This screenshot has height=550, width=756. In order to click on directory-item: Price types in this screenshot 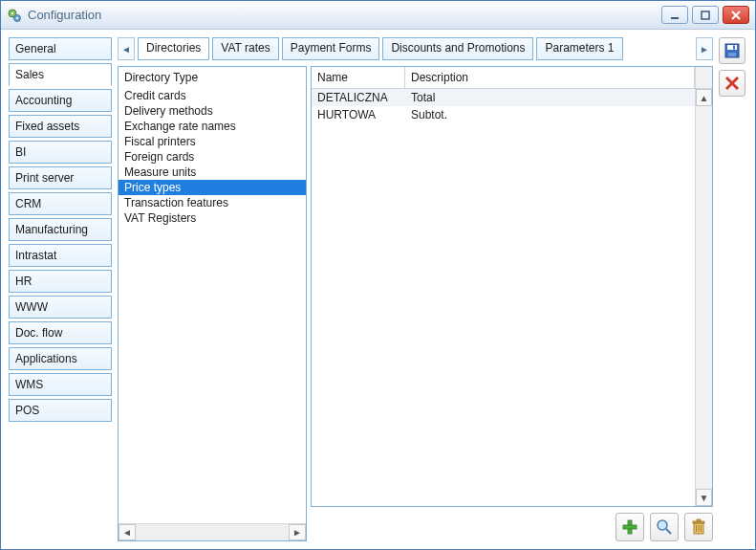, I will do `click(212, 187)`.